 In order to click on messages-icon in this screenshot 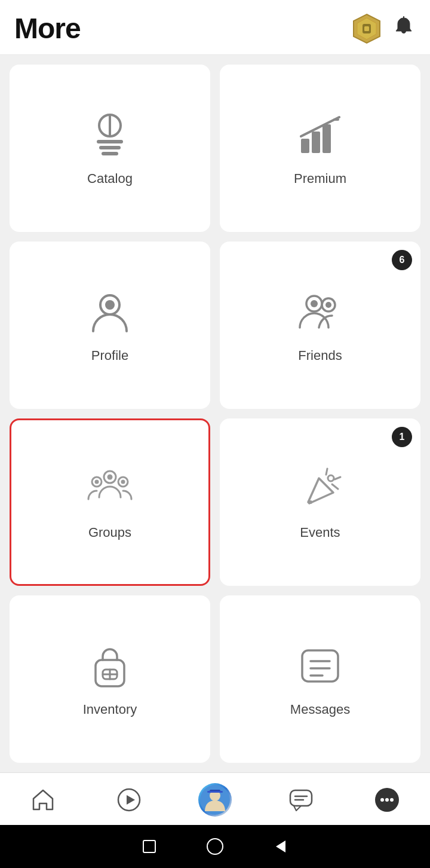, I will do `click(320, 667)`.